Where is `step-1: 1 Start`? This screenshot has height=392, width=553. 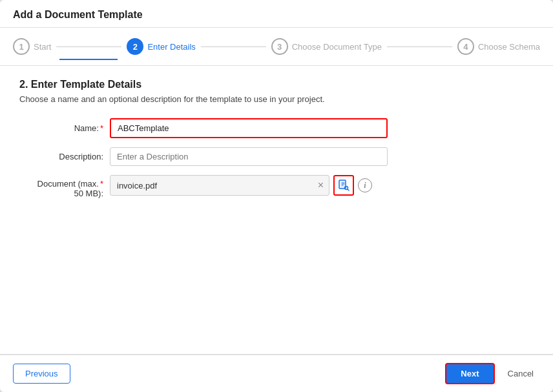 step-1: 1 Start is located at coordinates (32, 46).